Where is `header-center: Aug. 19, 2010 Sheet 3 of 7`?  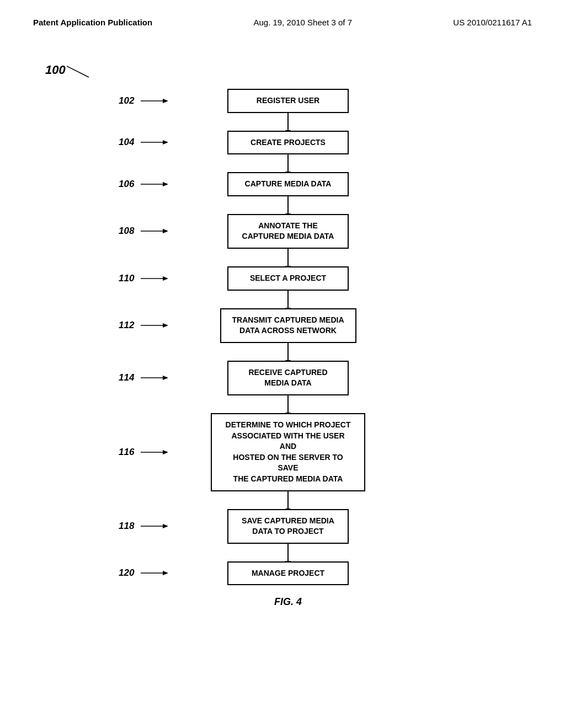 header-center: Aug. 19, 2010 Sheet 3 of 7 is located at coordinates (303, 22).